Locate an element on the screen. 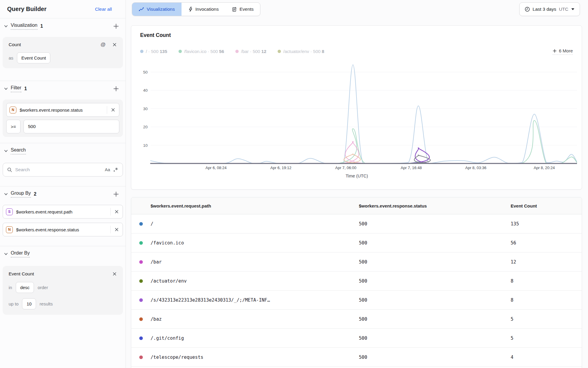 This screenshot has height=368, width=588. legend-item: /favicon.ico · 500 56 is located at coordinates (201, 51).